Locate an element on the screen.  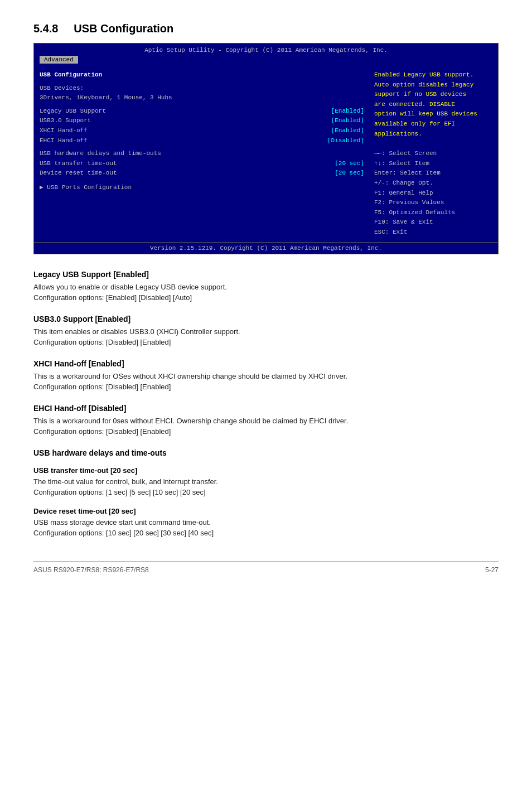
bios-help-text: Enabled Legacy USB support. Auto option … is located at coordinates (433, 105).